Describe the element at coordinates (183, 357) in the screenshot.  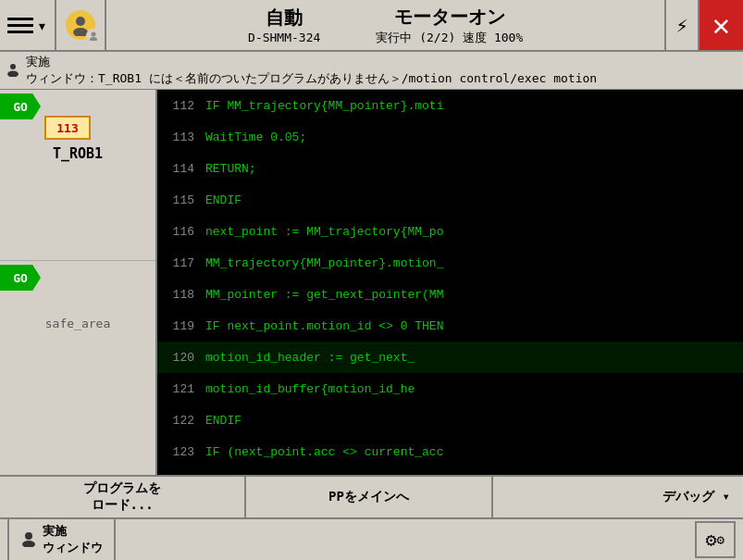
I see `line-number: 120` at that location.